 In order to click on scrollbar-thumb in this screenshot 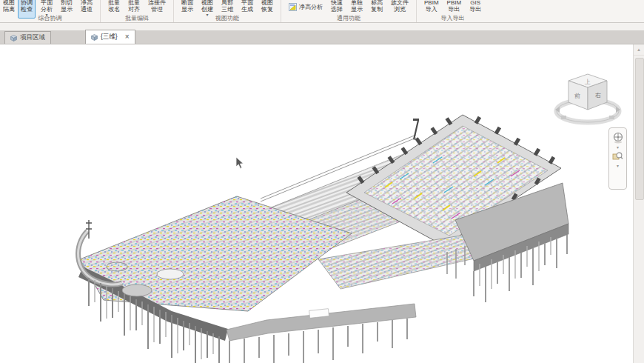, I will do `click(640, 129)`.